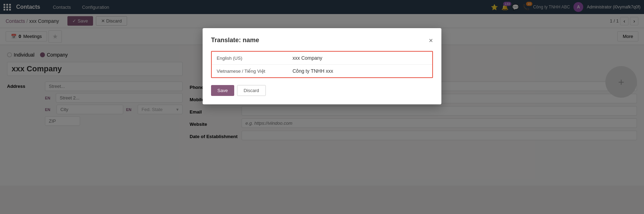 Image resolution: width=644 pixels, height=214 pixels. I want to click on lang-english: English (US), so click(252, 58).